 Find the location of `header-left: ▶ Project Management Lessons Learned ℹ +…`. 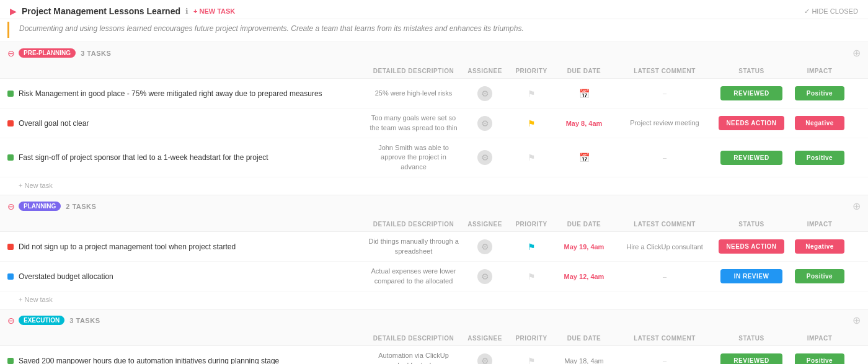

header-left: ▶ Project Management Lessons Learned ℹ +… is located at coordinates (123, 11).